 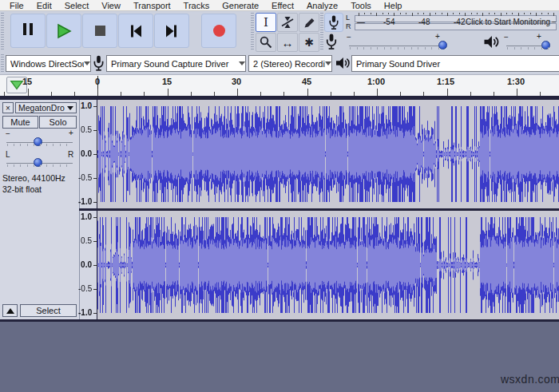 I want to click on track-title-menu: MegatonDro, so click(x=46, y=108).